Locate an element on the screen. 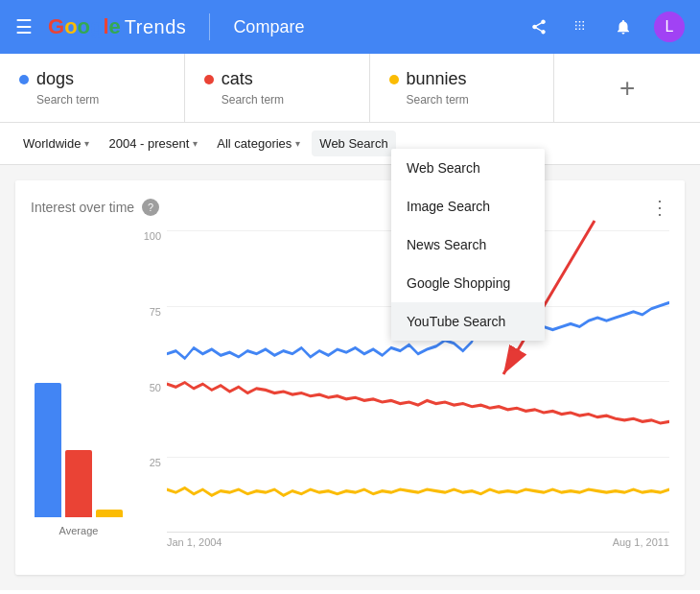  compare-label: Compare is located at coordinates (268, 27).